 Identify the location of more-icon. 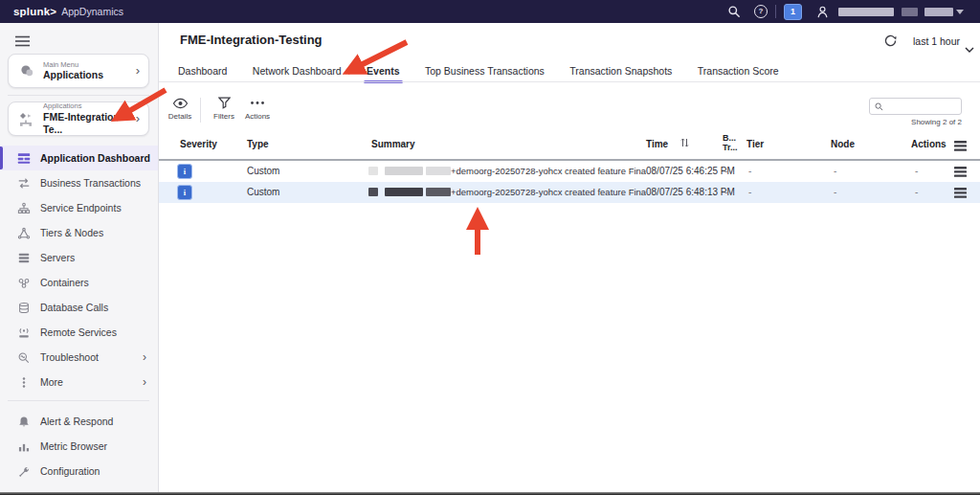
(24, 383).